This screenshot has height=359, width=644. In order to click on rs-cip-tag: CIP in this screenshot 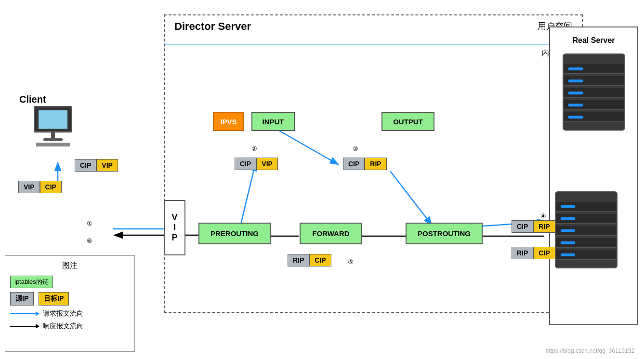, I will do `click(522, 226)`.